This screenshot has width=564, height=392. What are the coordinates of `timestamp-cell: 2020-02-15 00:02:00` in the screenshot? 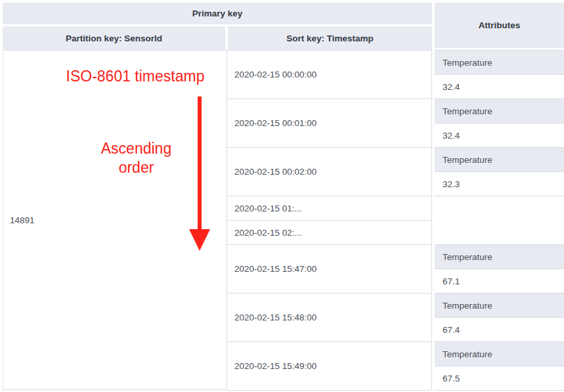 It's located at (330, 172).